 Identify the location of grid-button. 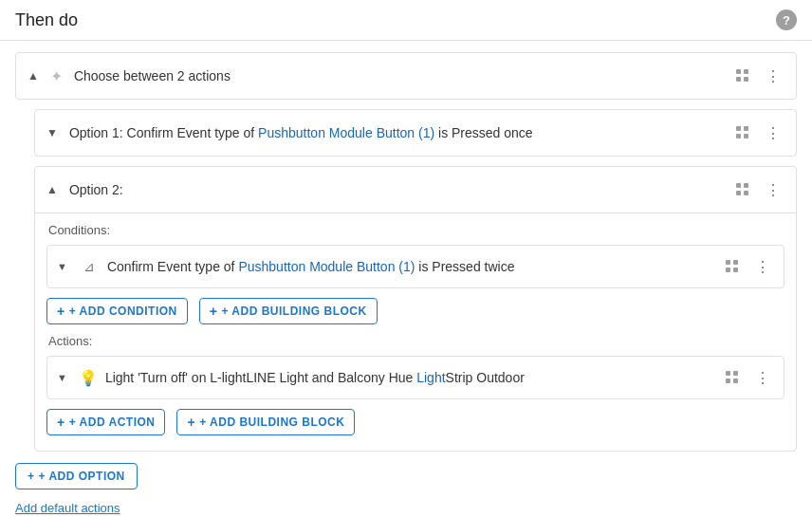
(743, 76).